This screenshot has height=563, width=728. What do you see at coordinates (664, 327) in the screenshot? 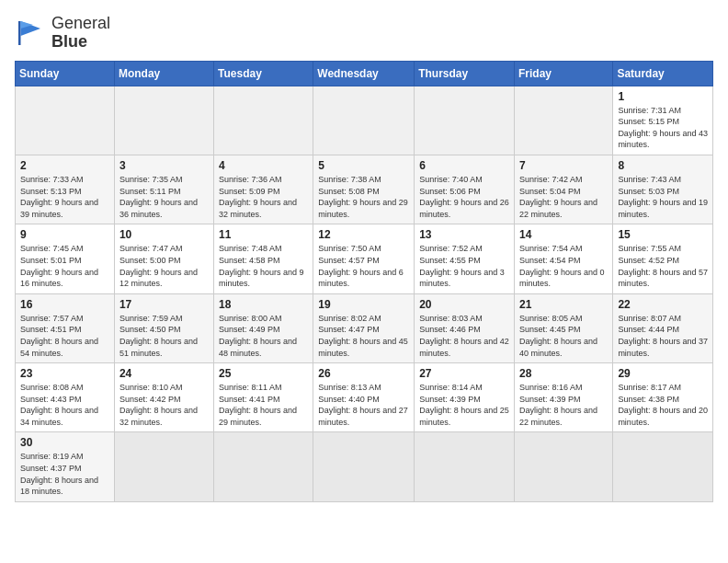
I see `calendar-cell: 22Sunrise: 8:07 AM Sunset: 4:44 PM Dayli…` at bounding box center [664, 327].